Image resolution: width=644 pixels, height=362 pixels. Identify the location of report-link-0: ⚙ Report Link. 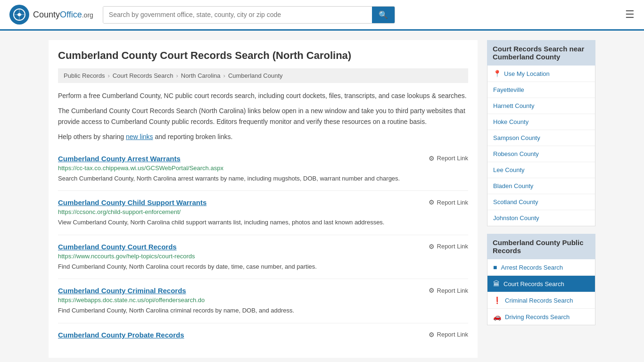
(448, 158).